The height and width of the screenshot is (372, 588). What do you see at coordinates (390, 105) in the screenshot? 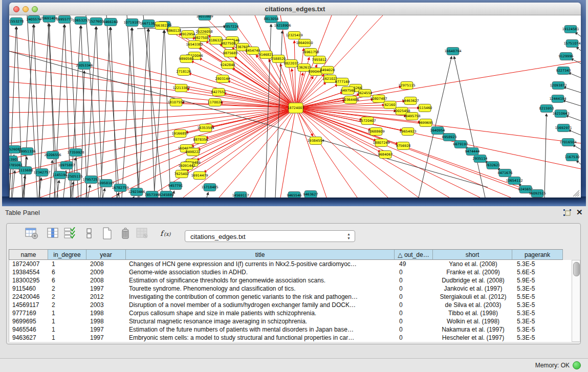
I see `graph-node-label: 62160` at bounding box center [390, 105].